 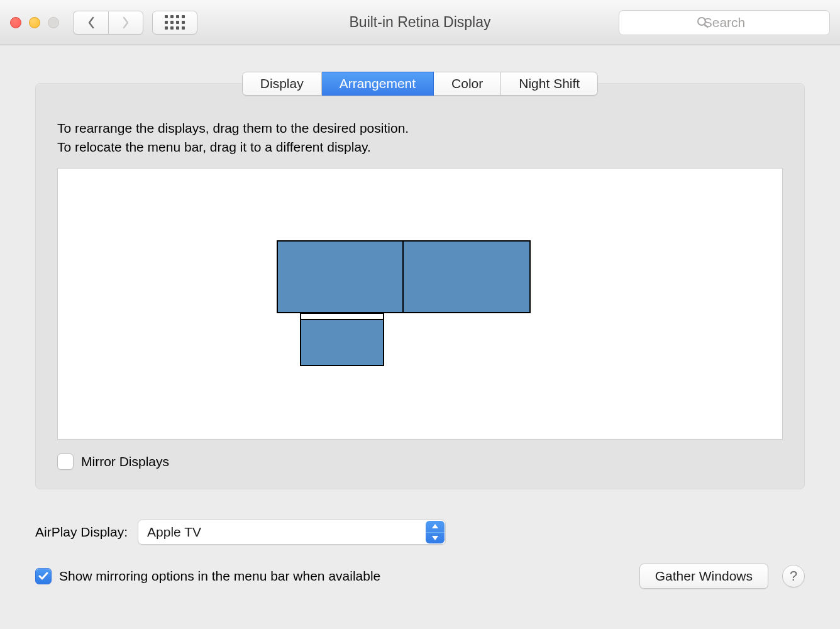 What do you see at coordinates (207, 576) in the screenshot?
I see `show-mirroring-row: Show mirroring options in the menu bar w…` at bounding box center [207, 576].